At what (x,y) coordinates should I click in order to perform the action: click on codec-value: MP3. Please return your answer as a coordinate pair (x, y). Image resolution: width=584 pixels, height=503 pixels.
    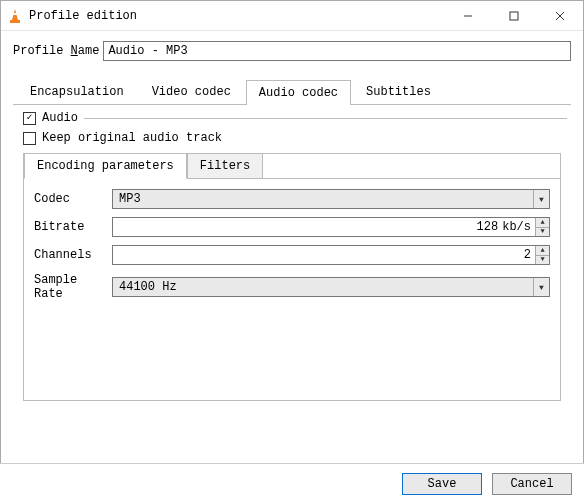
    Looking at the image, I should click on (323, 199).